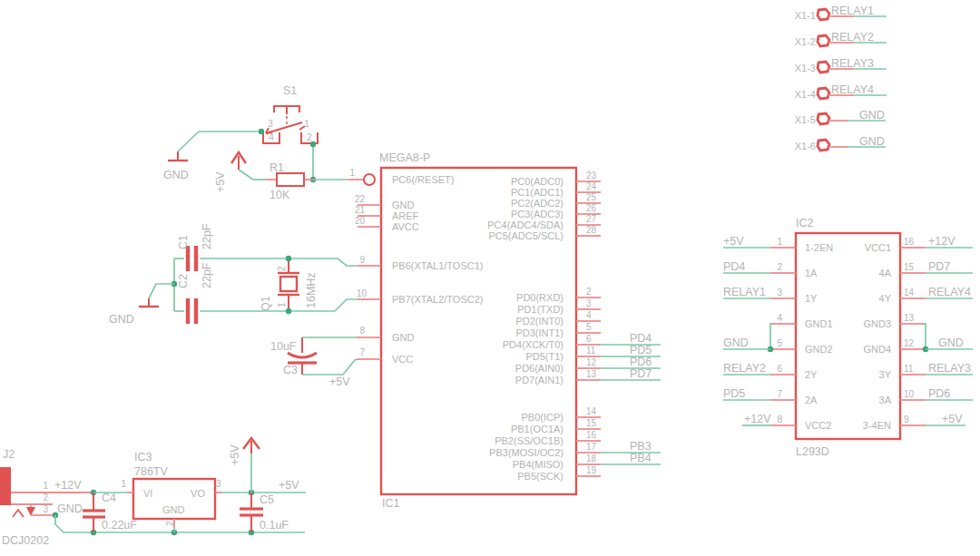 Image resolution: width=980 pixels, height=556 pixels. What do you see at coordinates (267, 500) in the screenshot?
I see `cap-ref: C5` at bounding box center [267, 500].